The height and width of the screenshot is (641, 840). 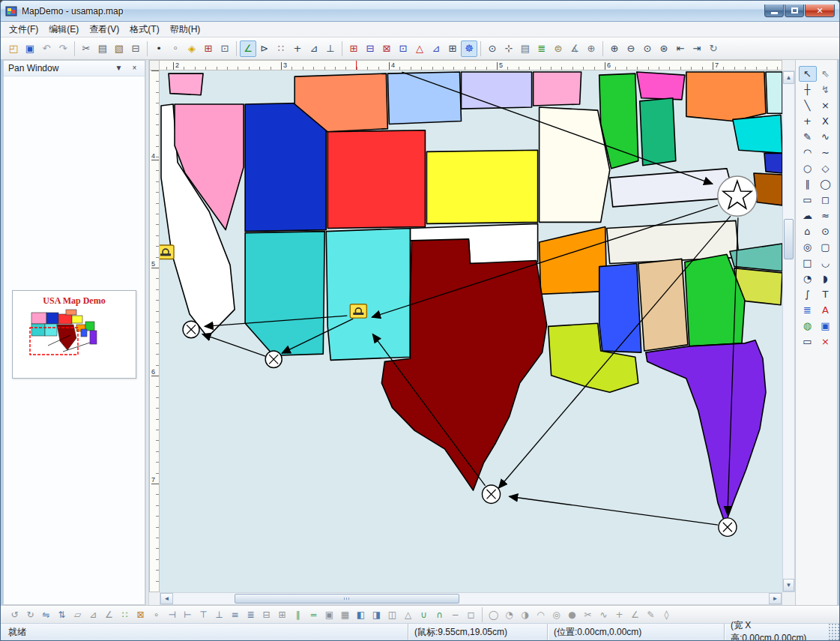 What do you see at coordinates (826, 136) in the screenshot?
I see `freehand-tool-icon: ∿` at bounding box center [826, 136].